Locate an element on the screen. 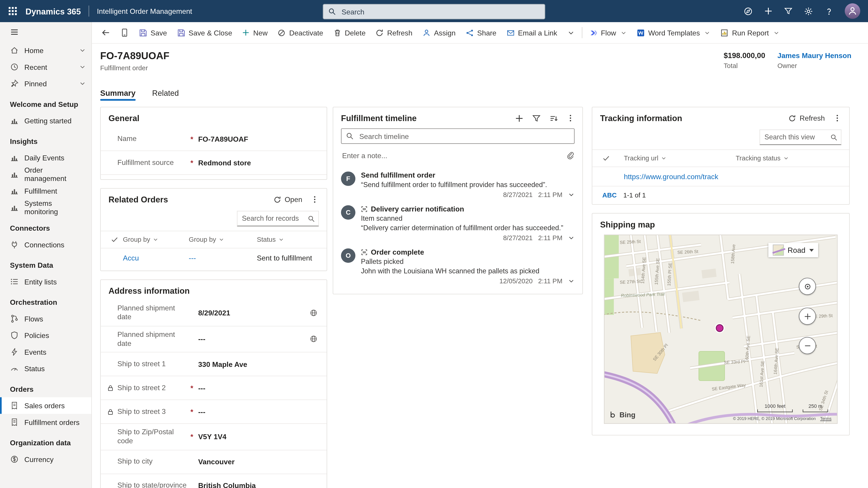 This screenshot has width=868, height=488. email-link-button: Email a Link is located at coordinates (532, 33).